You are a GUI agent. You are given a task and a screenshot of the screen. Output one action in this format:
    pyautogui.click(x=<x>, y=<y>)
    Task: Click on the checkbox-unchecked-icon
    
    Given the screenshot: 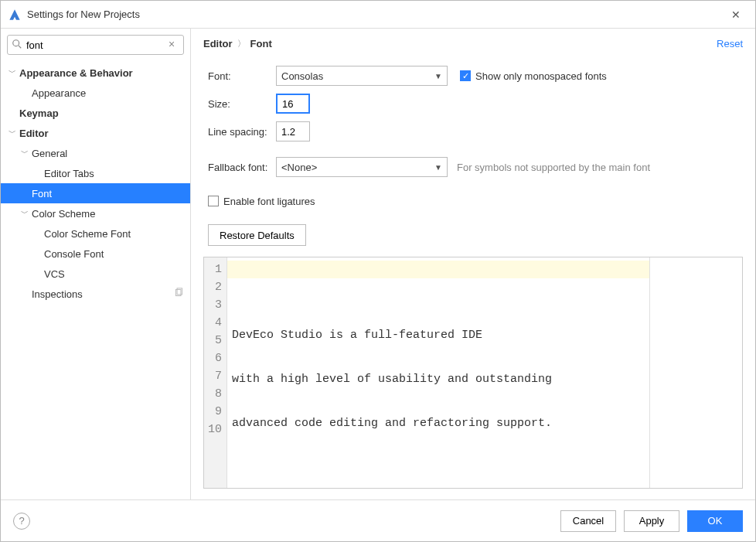 What is the action you would take?
    pyautogui.click(x=213, y=201)
    